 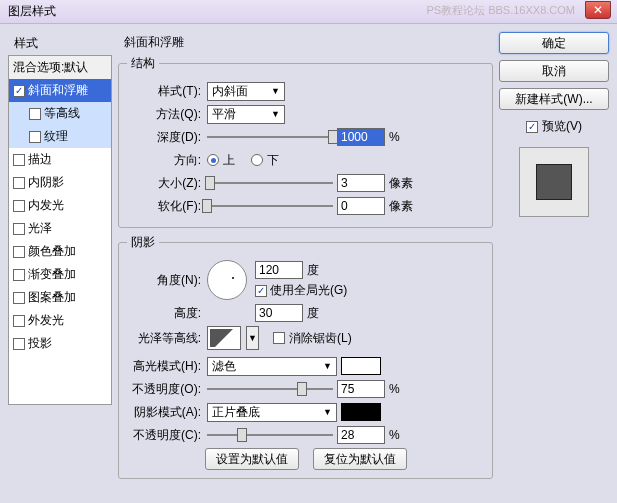 What do you see at coordinates (554, 99) in the screenshot?
I see `new-style-button: 新建样式(W)...` at bounding box center [554, 99].